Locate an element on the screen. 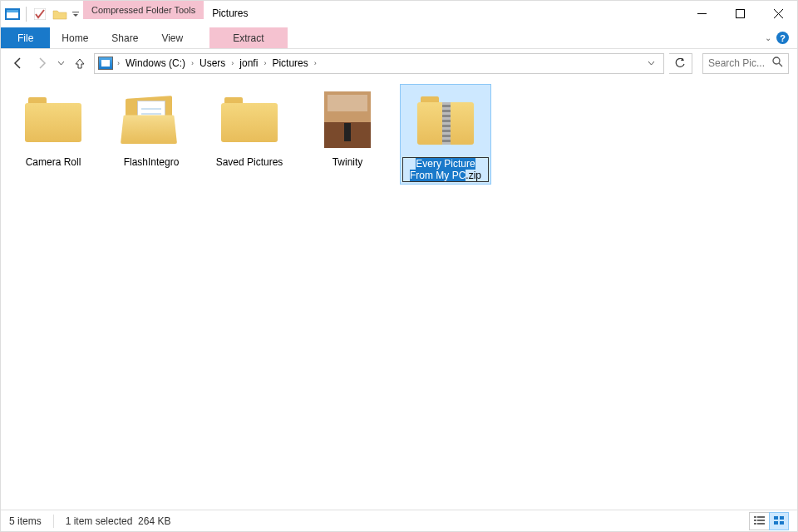  search-box is located at coordinates (746, 63).